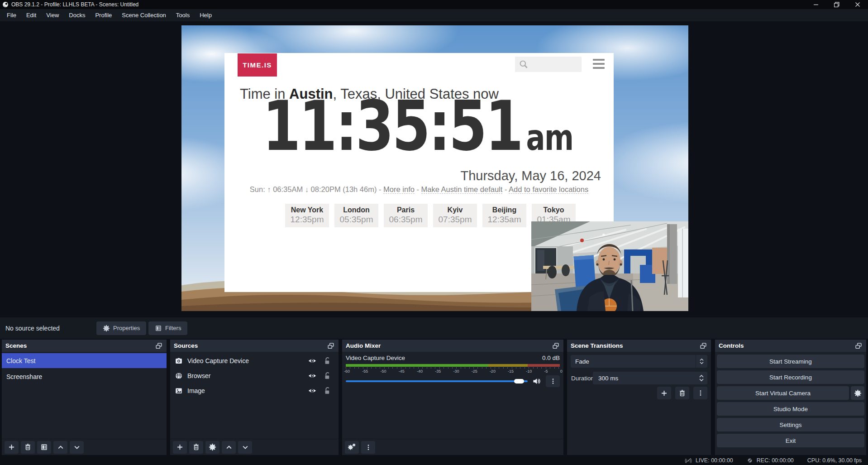 This screenshot has height=465, width=868. I want to click on mixer-menu-button, so click(368, 447).